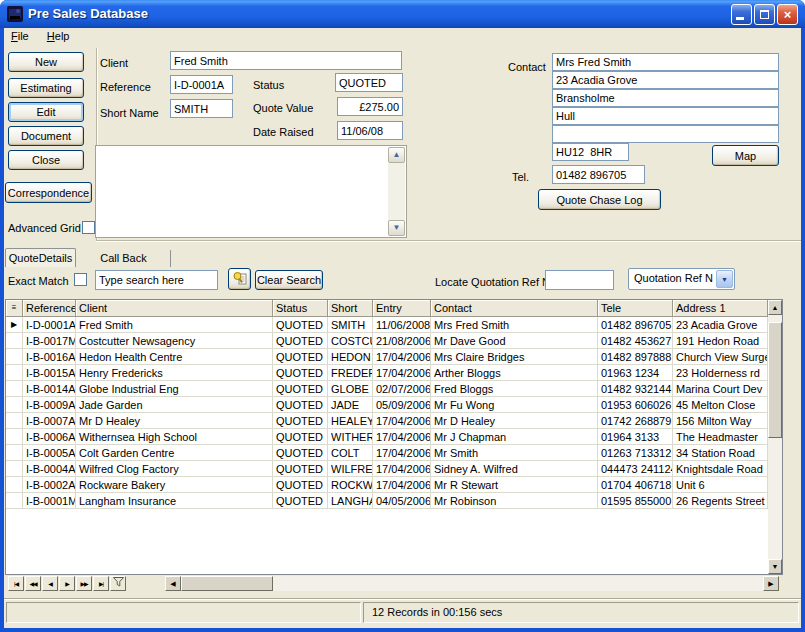 This screenshot has height=632, width=805. I want to click on table-row: I-B-0001MLangham InsuranceQUOTEDLANGHA04…, so click(394, 501).